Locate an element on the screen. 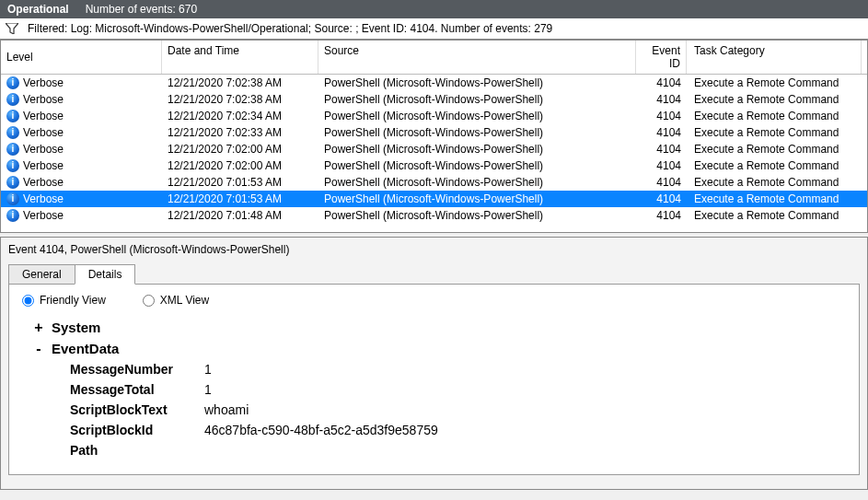 This screenshot has height=500, width=868. radio-friendly-label: Friendly View is located at coordinates (73, 300).